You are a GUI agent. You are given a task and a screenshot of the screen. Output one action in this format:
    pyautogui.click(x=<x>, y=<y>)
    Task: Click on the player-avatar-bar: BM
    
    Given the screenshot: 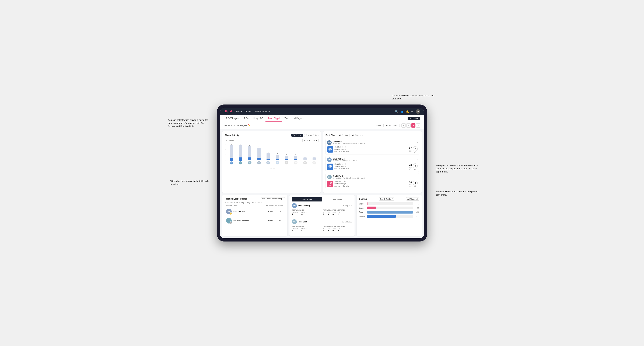 What is the action you would take?
    pyautogui.click(x=231, y=163)
    